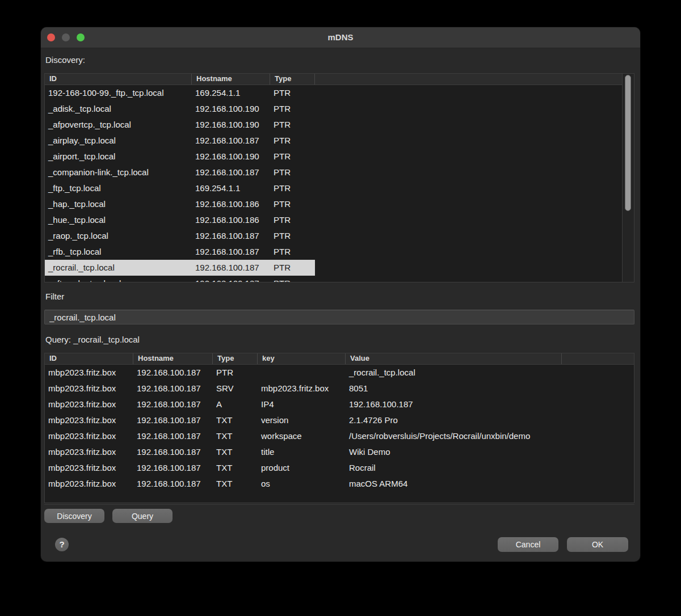  Describe the element at coordinates (302, 452) in the screenshot. I see `table-cell: title` at that location.